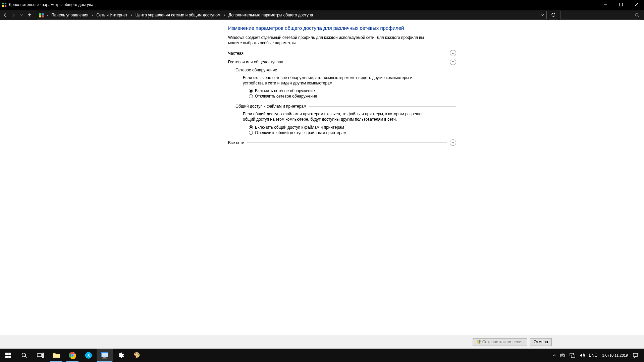 This screenshot has height=362, width=644. Describe the element at coordinates (541, 342) in the screenshot. I see `cancel-button: Отмена` at that location.